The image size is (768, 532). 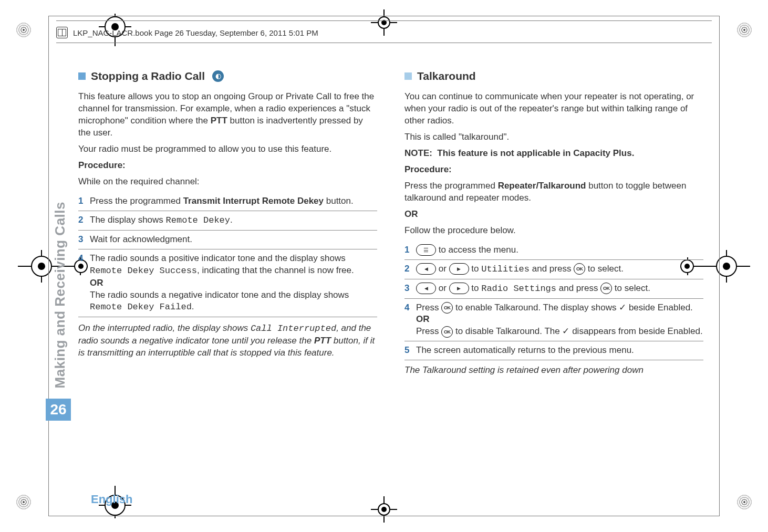 What do you see at coordinates (60, 308) in the screenshot?
I see `side-tab: Making and Receiving Calls 26` at bounding box center [60, 308].